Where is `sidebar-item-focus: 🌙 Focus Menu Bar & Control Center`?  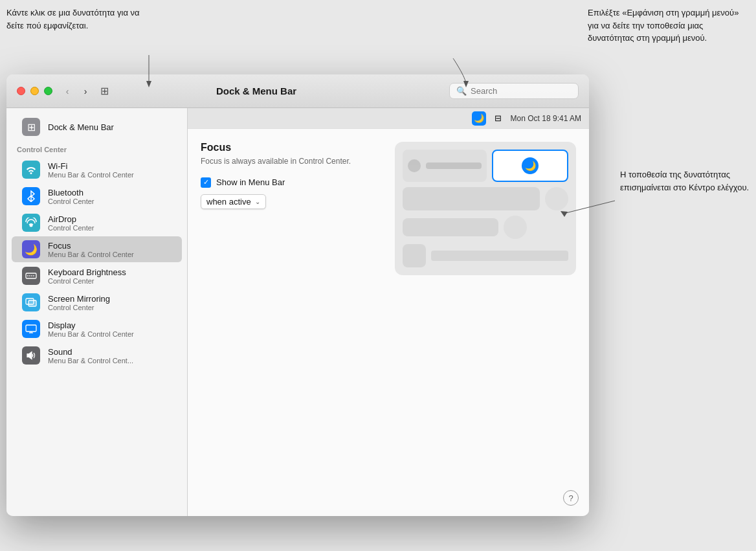
sidebar-item-focus: 🌙 Focus Menu Bar & Control Center is located at coordinates (97, 249).